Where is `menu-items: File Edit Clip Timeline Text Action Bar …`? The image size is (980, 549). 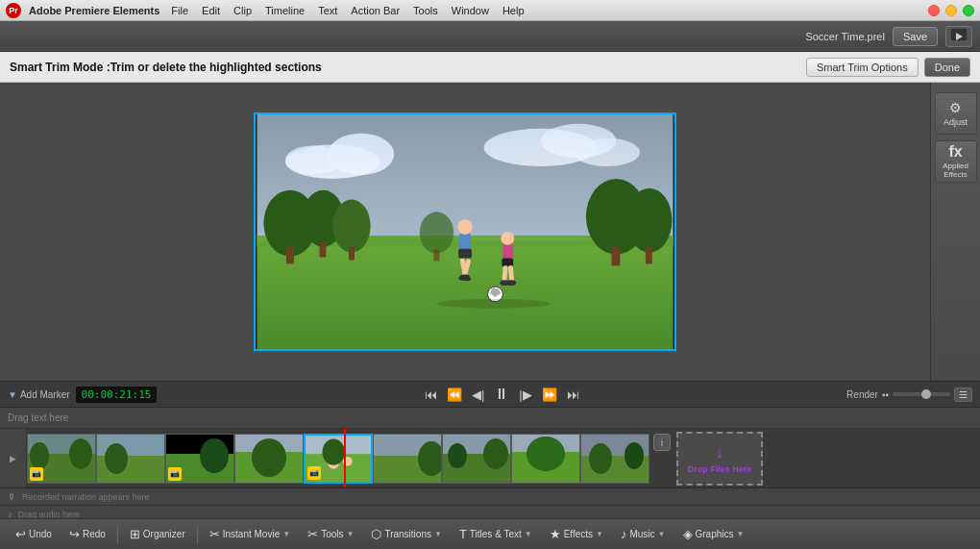 menu-items: File Edit Clip Timeline Text Action Bar … is located at coordinates (550, 11).